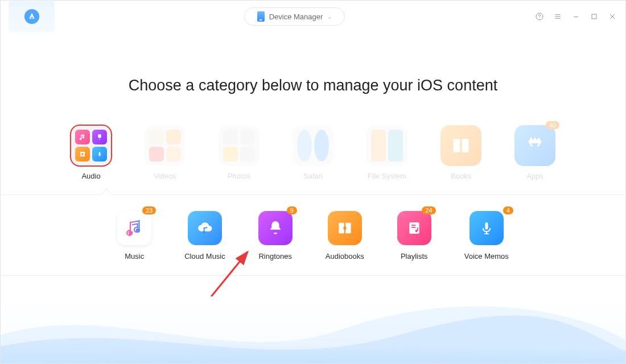 The height and width of the screenshot is (364, 626). What do you see at coordinates (429, 210) in the screenshot?
I see `badge-count: 24` at bounding box center [429, 210].